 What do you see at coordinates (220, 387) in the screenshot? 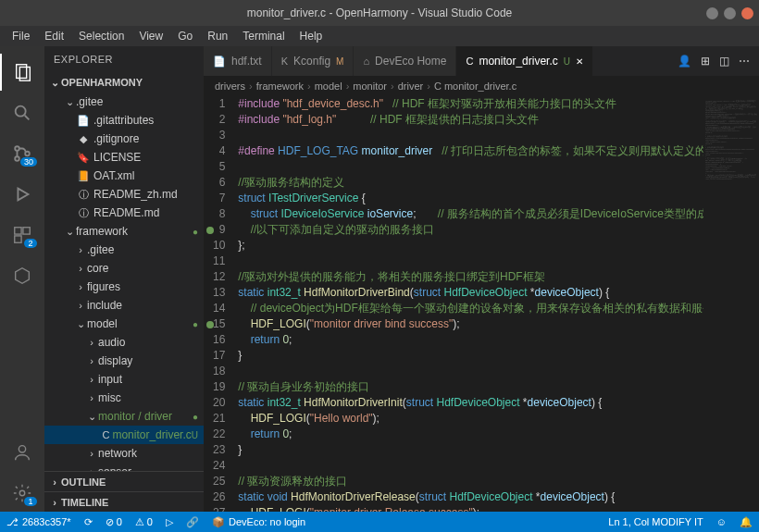
I see `line-number: 19` at bounding box center [220, 387].